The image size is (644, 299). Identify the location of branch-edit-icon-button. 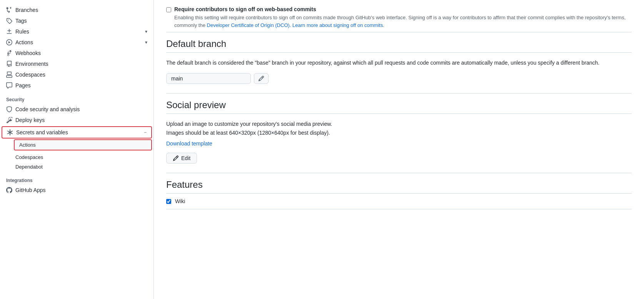
(261, 79).